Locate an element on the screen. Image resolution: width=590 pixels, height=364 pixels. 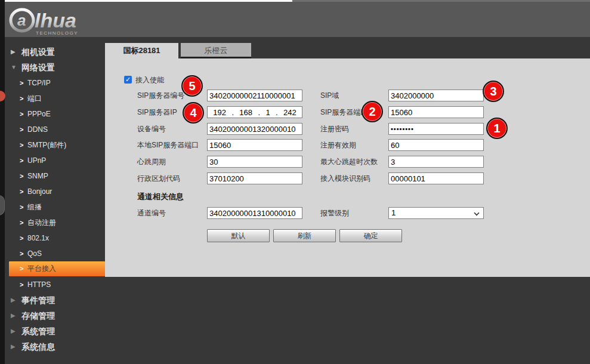
sidebar-item-pppoe: >PPPoE is located at coordinates (52, 114).